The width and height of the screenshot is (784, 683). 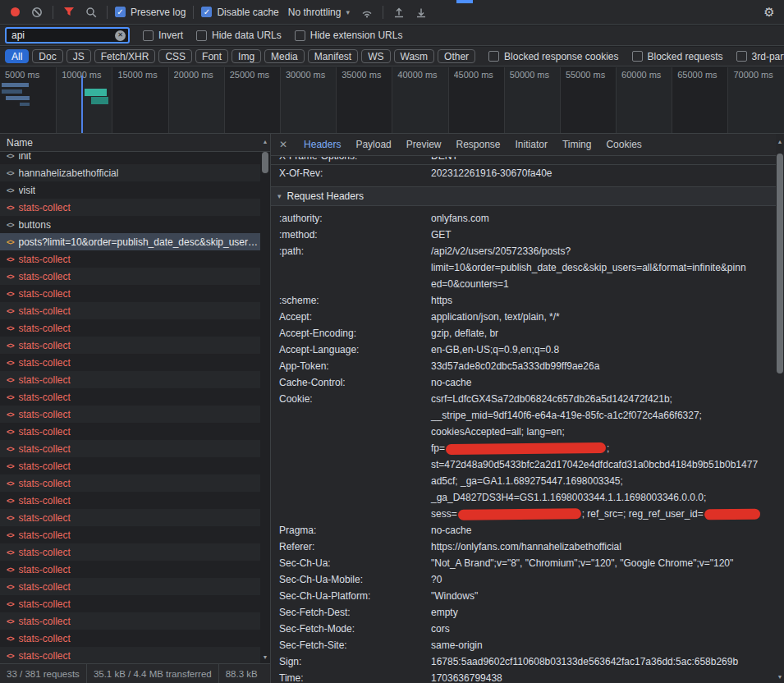 What do you see at coordinates (130, 172) in the screenshot?
I see `request-row: <>hannahelizabethofficial` at bounding box center [130, 172].